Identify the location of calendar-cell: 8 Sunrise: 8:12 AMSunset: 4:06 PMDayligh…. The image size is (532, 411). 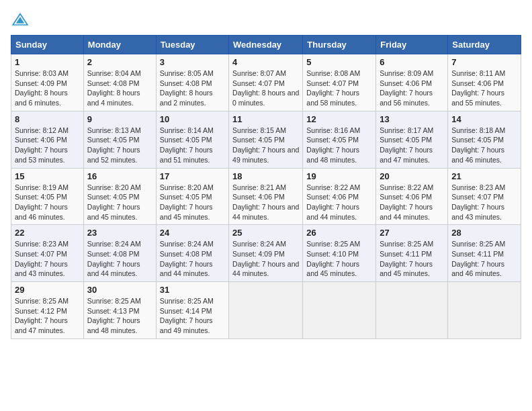
(48, 140).